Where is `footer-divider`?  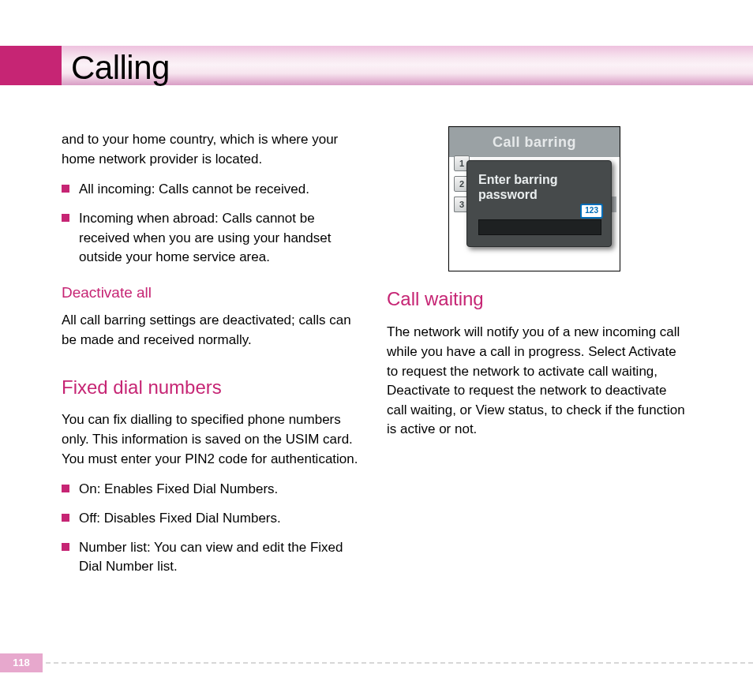
footer-divider is located at coordinates (399, 663).